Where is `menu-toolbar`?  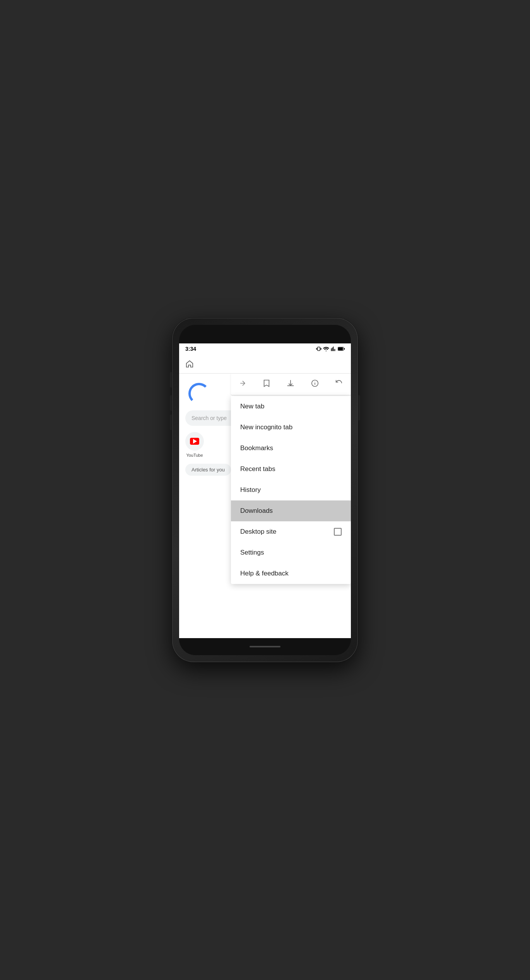
menu-toolbar is located at coordinates (291, 384).